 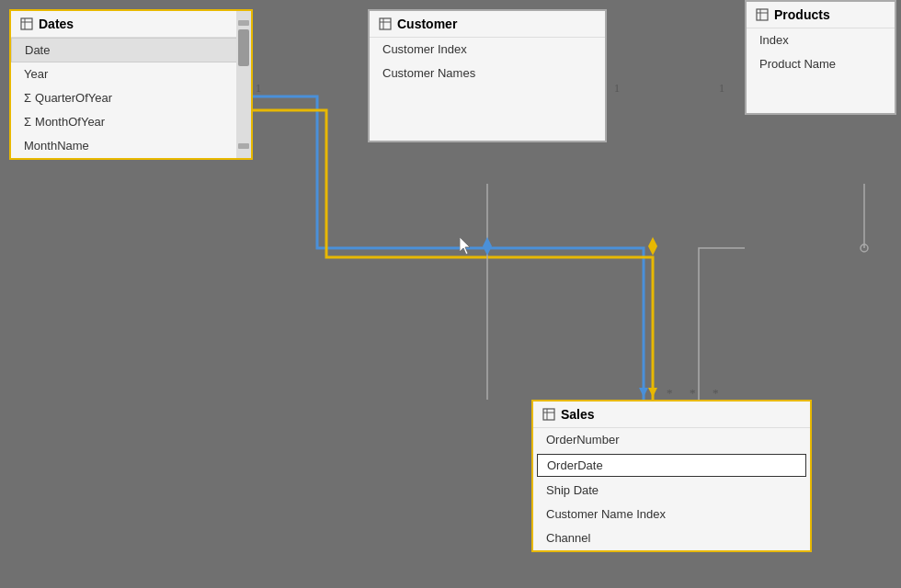 I want to click on sales-table-title: Sales, so click(x=577, y=414).